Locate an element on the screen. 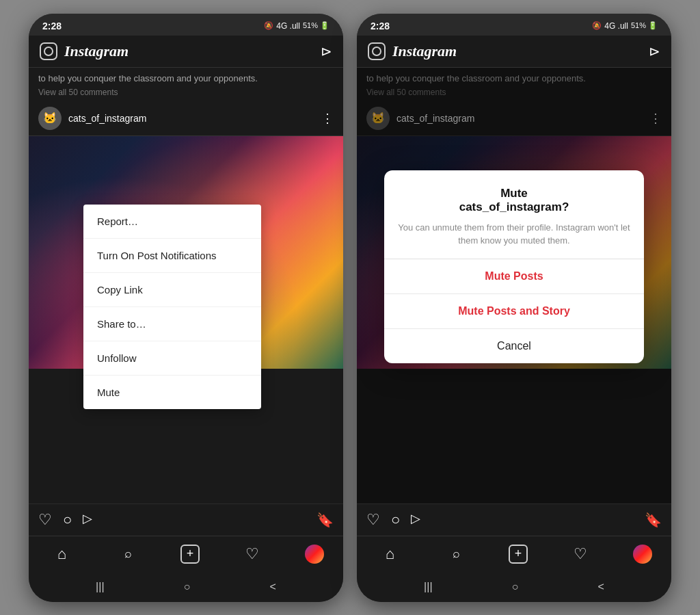  mute-icon: 🔕 is located at coordinates (269, 26).